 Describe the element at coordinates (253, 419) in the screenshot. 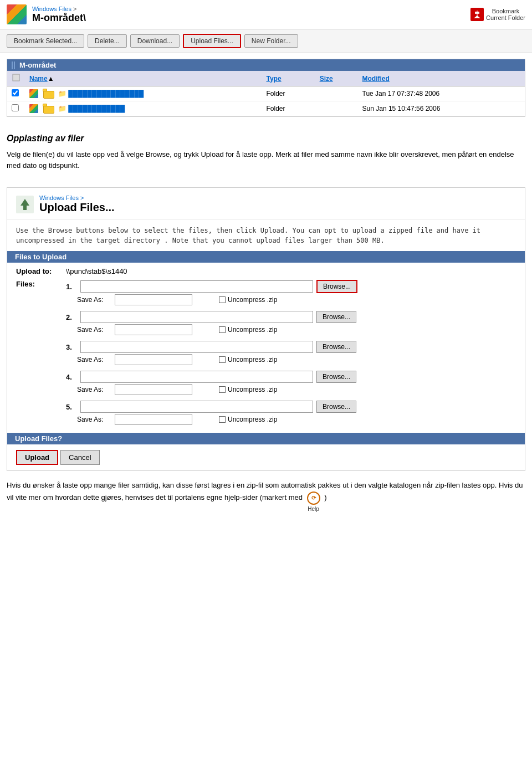

I see `uncompress-text-5: Uncompress .zip` at that location.